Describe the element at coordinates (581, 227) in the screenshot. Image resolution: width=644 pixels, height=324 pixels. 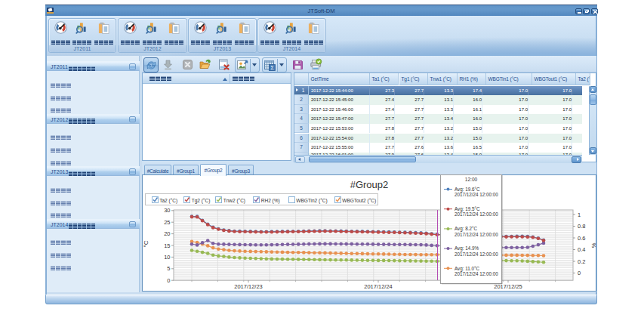
I see `svg-text: 0.8` at that location.